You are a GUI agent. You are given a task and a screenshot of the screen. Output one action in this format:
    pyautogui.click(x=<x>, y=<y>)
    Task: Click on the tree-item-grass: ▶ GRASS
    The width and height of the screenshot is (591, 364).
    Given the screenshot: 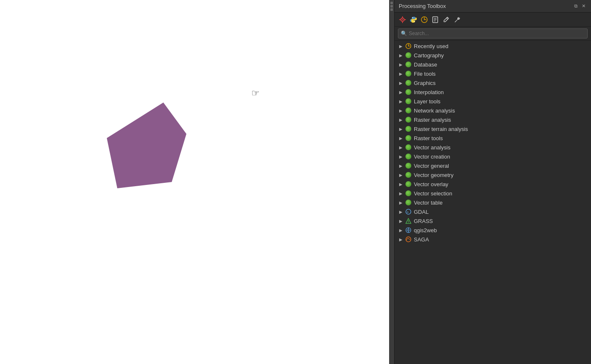 What is the action you would take?
    pyautogui.click(x=493, y=221)
    